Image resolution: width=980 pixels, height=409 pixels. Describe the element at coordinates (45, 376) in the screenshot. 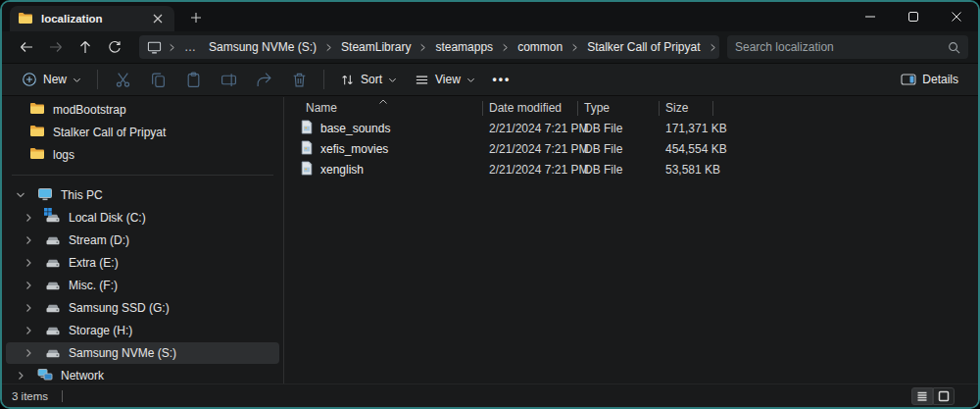

I see `network-icon` at that location.